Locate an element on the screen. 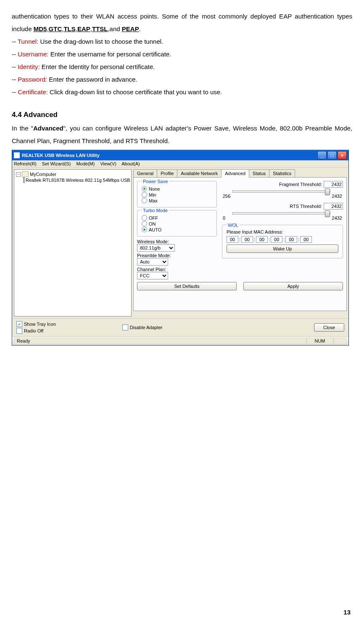  tab-body-advanced: Power Save None Min Max Turbo Mode OFF is located at coordinates (240, 244).